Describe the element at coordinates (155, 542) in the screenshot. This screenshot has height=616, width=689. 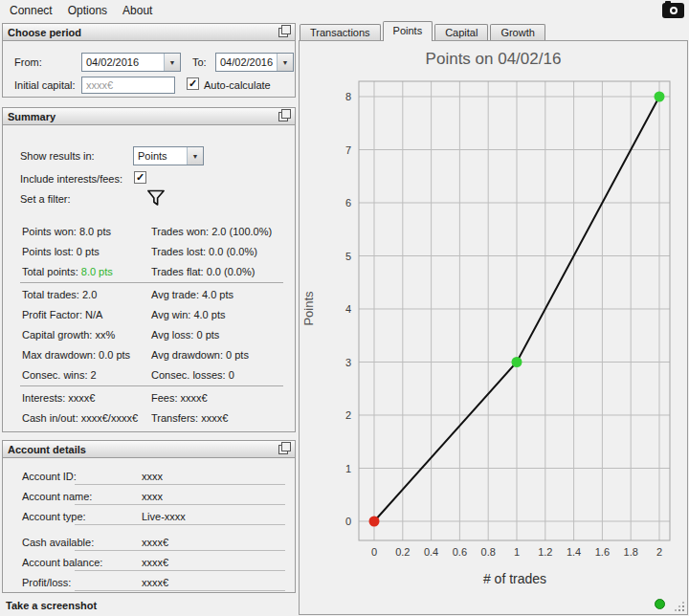
I see `cash-available-value: xxxx€` at that location.